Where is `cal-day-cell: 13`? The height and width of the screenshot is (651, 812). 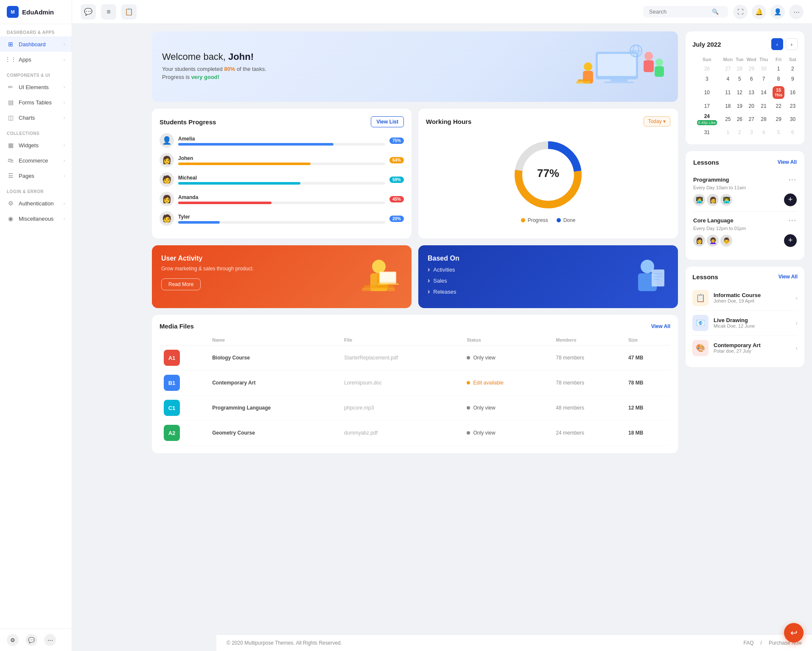
cal-day-cell: 13 is located at coordinates (752, 93).